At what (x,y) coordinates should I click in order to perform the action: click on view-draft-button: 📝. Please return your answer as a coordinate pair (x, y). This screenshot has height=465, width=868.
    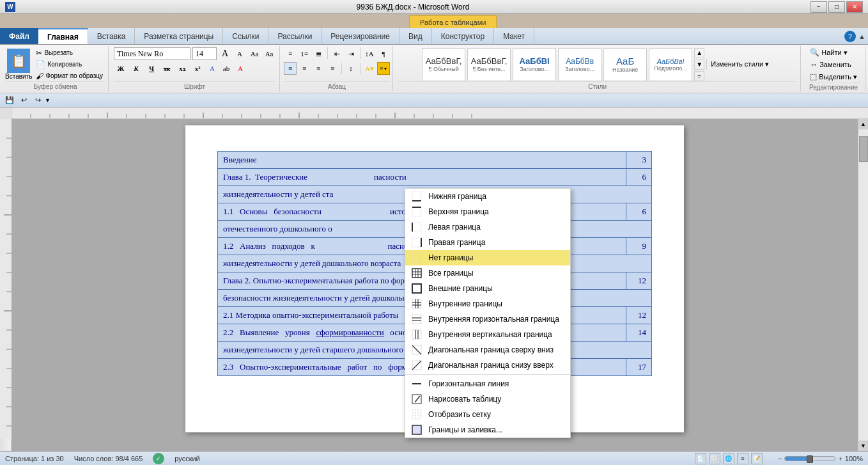
    Looking at the image, I should click on (757, 459).